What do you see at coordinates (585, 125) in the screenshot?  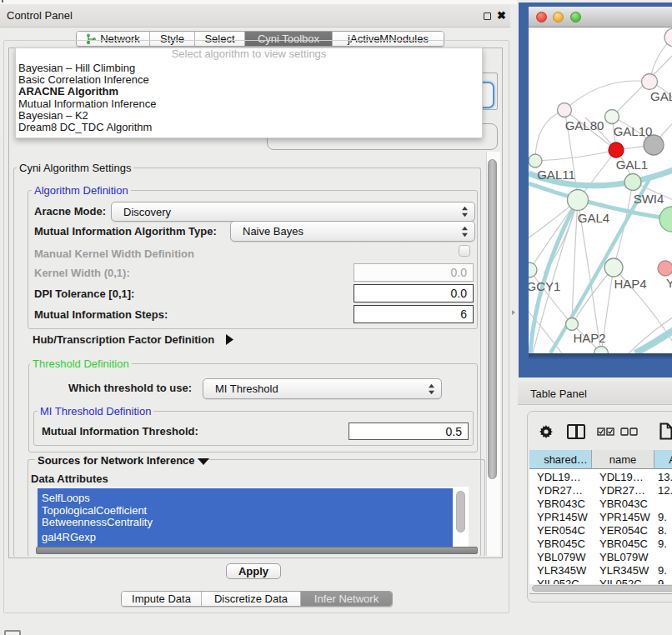 I see `svg-text: GAL80` at bounding box center [585, 125].